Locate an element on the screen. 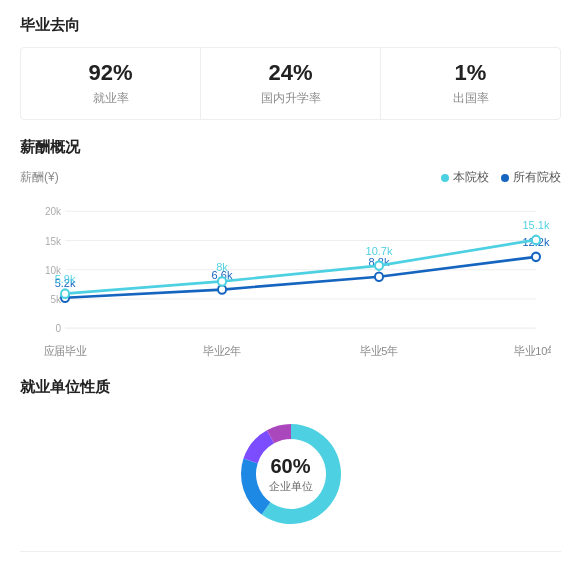 This screenshot has width=581, height=562. legend-label: 本院校 is located at coordinates (471, 178).